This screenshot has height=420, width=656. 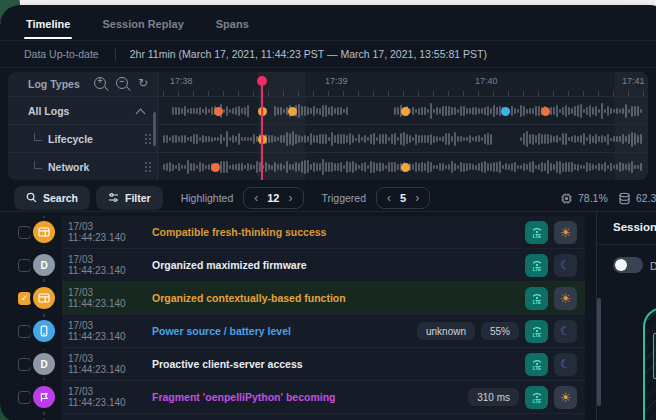 I want to click on log-message: Proactive client-server access, so click(x=338, y=364).